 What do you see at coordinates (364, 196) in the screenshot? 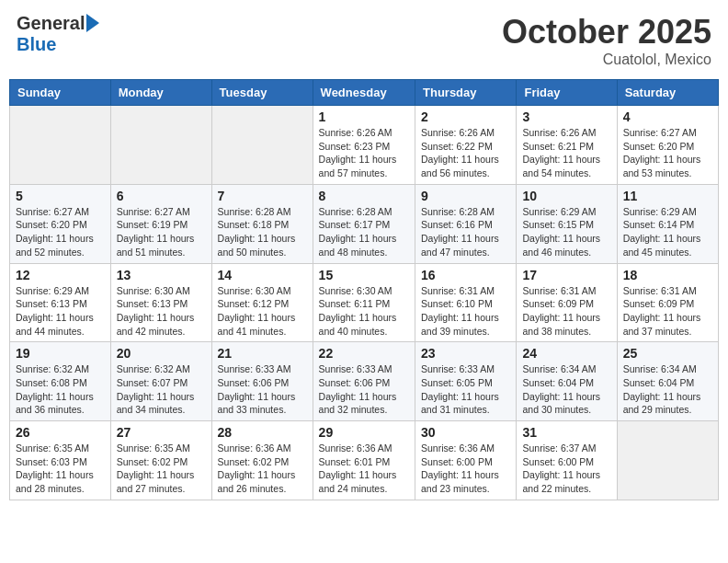
I see `day-number: 8` at bounding box center [364, 196].